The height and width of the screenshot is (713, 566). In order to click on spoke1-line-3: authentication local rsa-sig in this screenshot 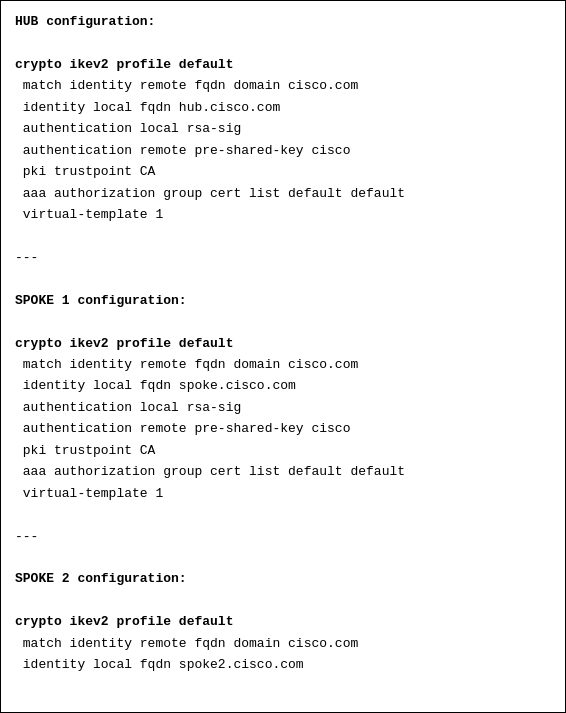, I will do `click(283, 408)`.